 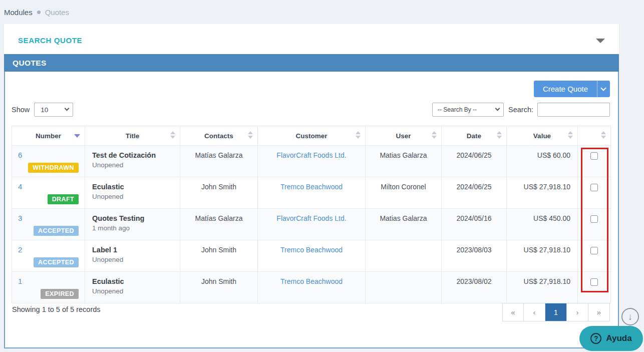 What do you see at coordinates (513, 312) in the screenshot?
I see `pagination-first-button: «` at bounding box center [513, 312].